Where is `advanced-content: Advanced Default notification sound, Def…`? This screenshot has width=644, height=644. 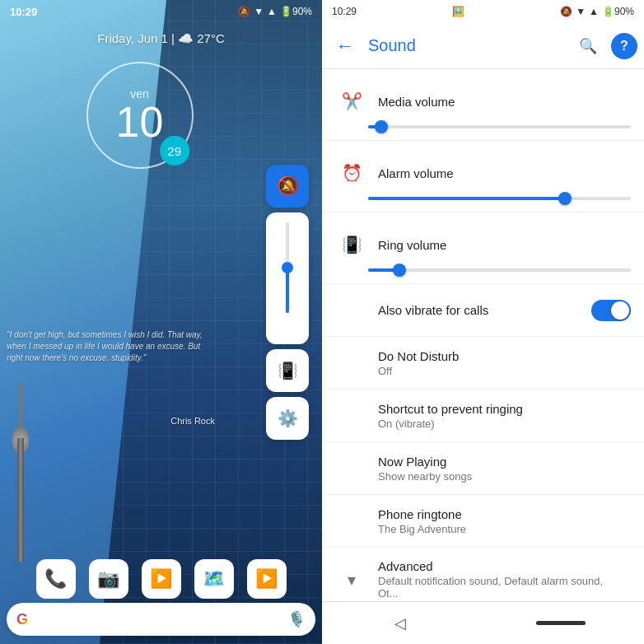 advanced-content: Advanced Default notification sound, Def… is located at coordinates (499, 580).